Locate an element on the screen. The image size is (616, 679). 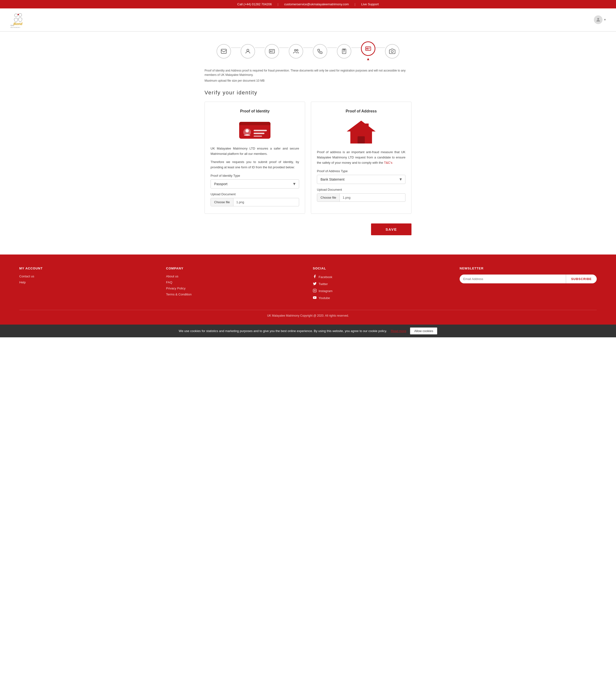
allow-cookies-button: Allow cookies is located at coordinates (423, 331).